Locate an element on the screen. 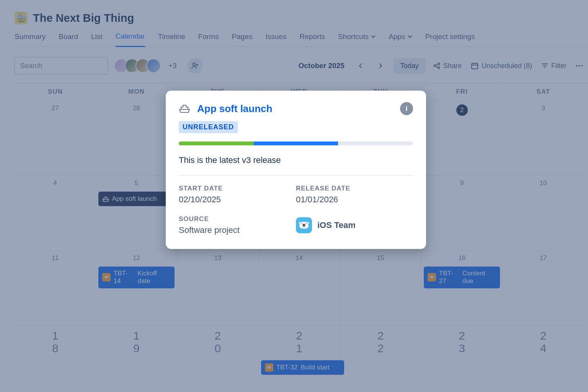  release-date-label: RELEASE DATE is located at coordinates (354, 189).